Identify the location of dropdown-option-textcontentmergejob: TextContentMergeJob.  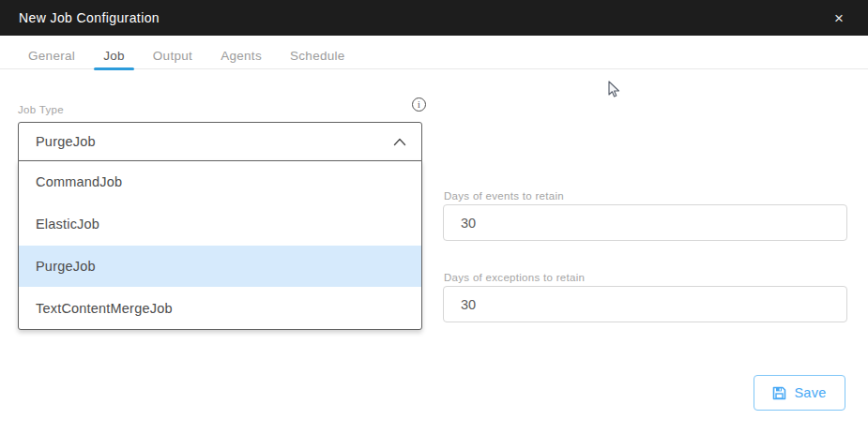
(220, 307).